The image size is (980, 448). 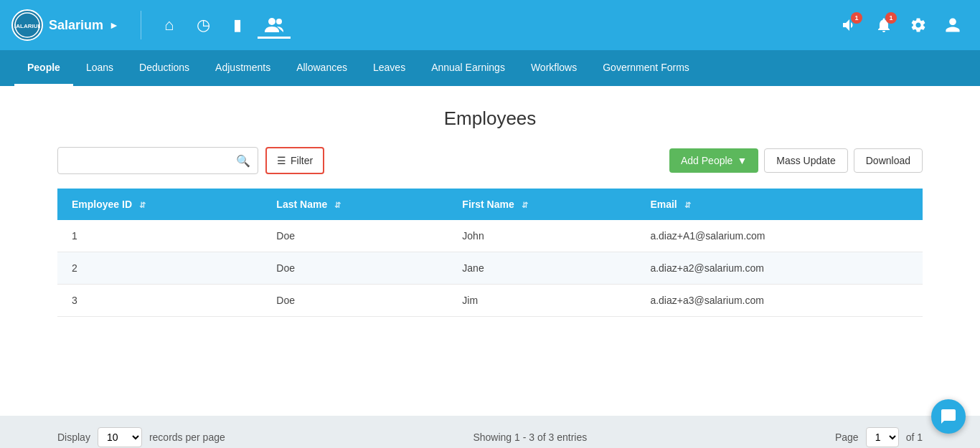 I want to click on search-input, so click(x=151, y=161).